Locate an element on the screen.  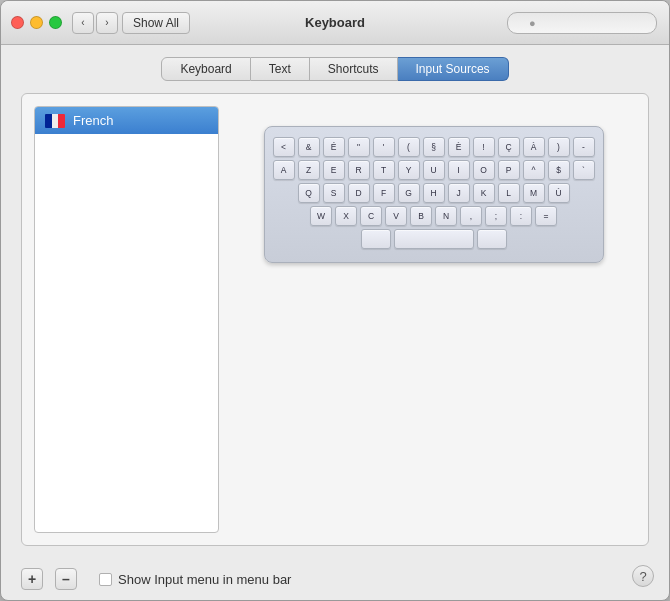
key-V: V is located at coordinates (396, 216).